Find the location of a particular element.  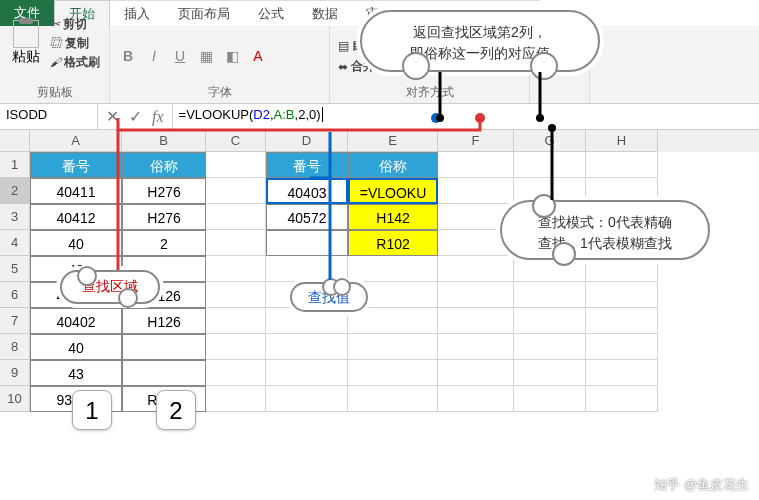

cell-C1 is located at coordinates (236, 165).